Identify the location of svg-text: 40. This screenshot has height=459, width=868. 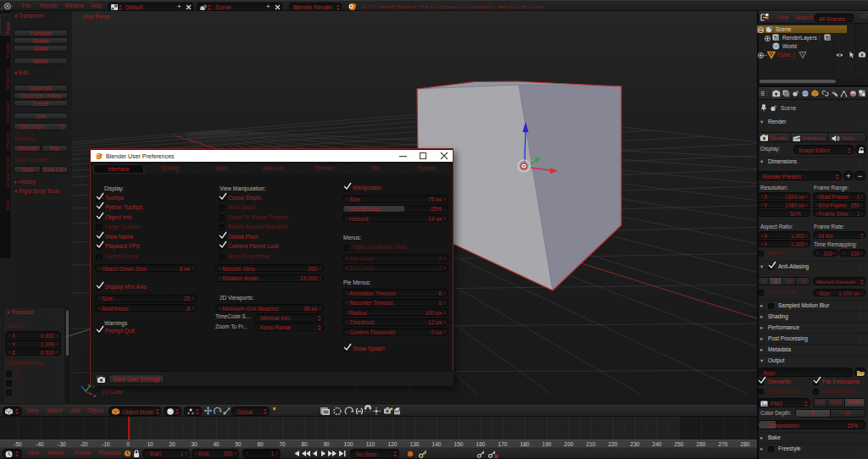
(216, 444).